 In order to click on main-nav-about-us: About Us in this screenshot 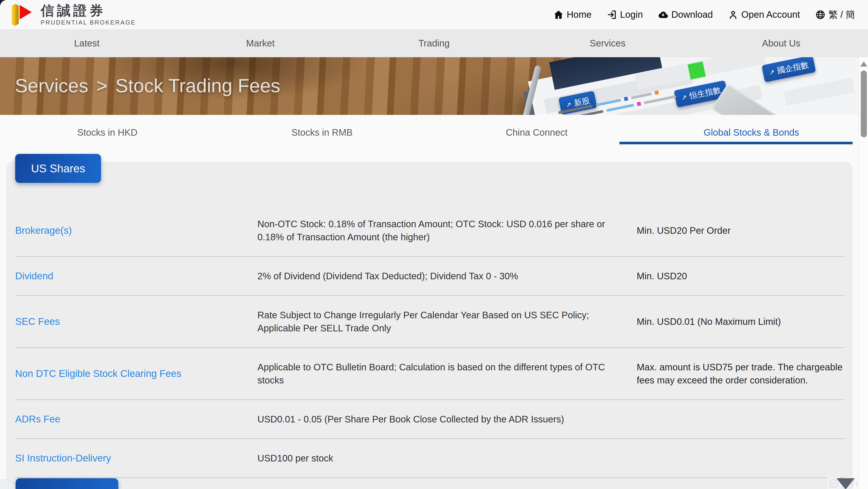, I will do `click(781, 43)`.